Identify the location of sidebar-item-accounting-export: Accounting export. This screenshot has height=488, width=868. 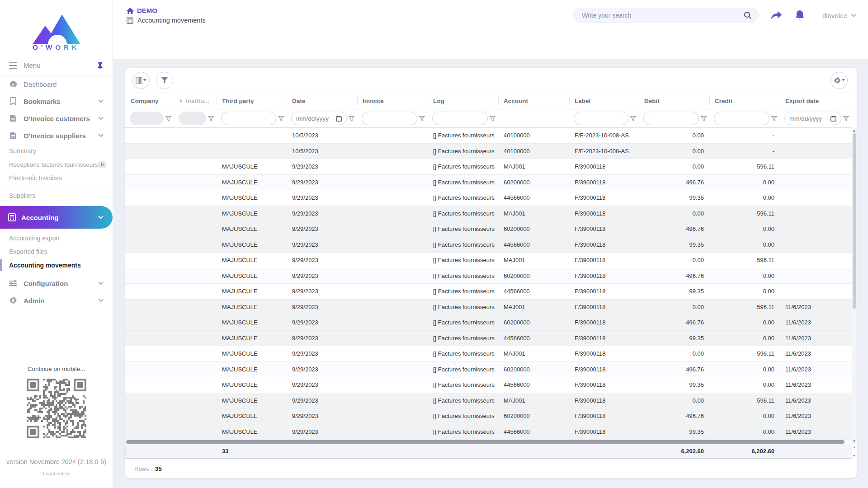
(56, 238).